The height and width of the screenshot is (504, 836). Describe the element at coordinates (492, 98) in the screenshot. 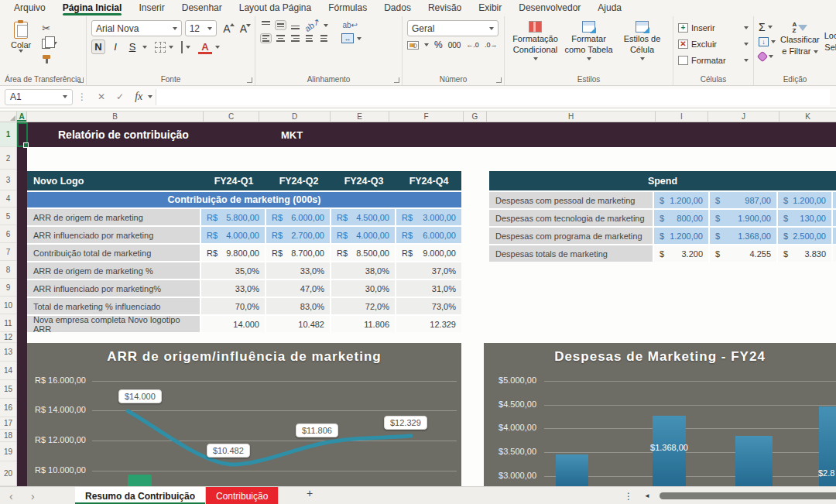

I see `formula-input` at that location.